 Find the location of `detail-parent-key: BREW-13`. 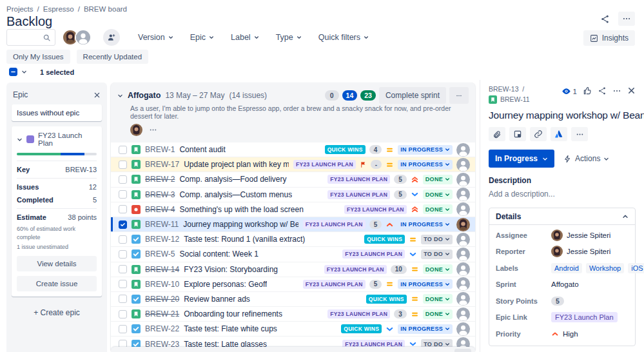

detail-parent-key: BREW-13 is located at coordinates (504, 89).